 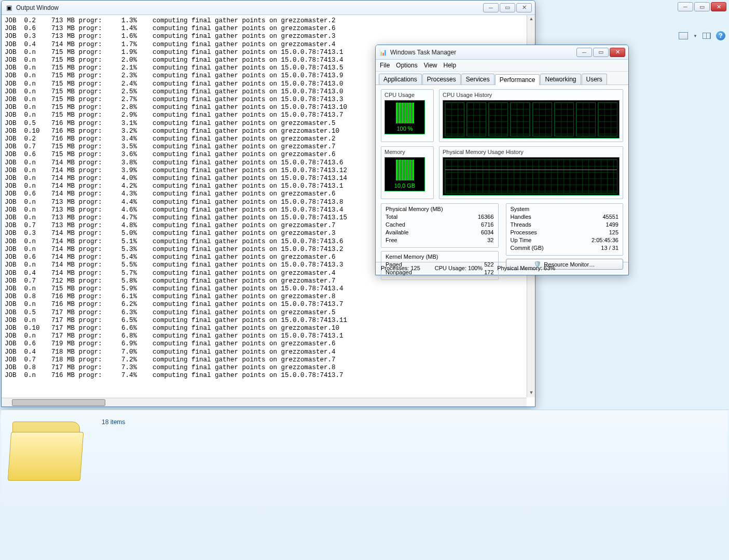 What do you see at coordinates (702, 7) in the screenshot?
I see `bg-maximize-button: ▭` at bounding box center [702, 7].